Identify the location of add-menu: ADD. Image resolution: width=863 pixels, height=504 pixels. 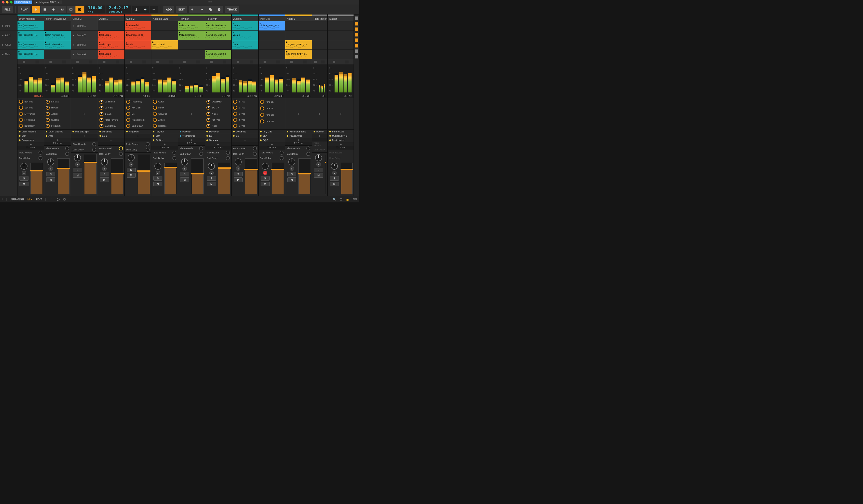
(169, 10).